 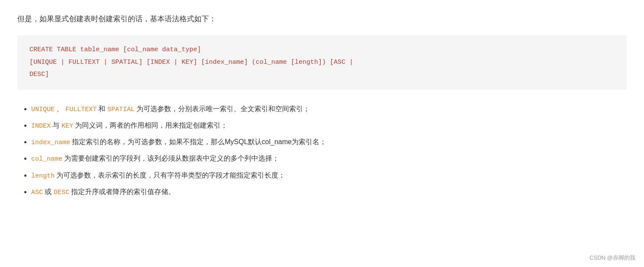 I want to click on code-index-name: index_name, so click(x=51, y=142).